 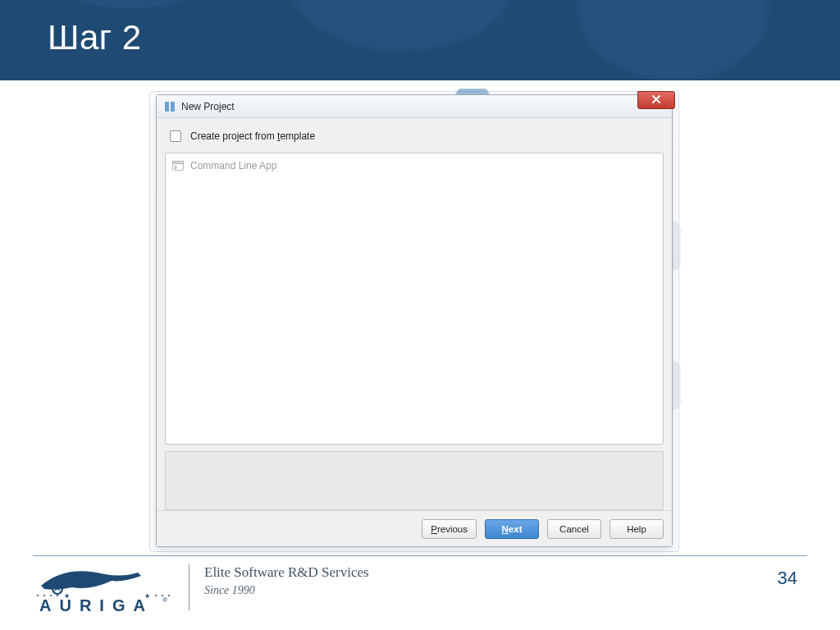 I want to click on previous-button: Previous, so click(x=450, y=529).